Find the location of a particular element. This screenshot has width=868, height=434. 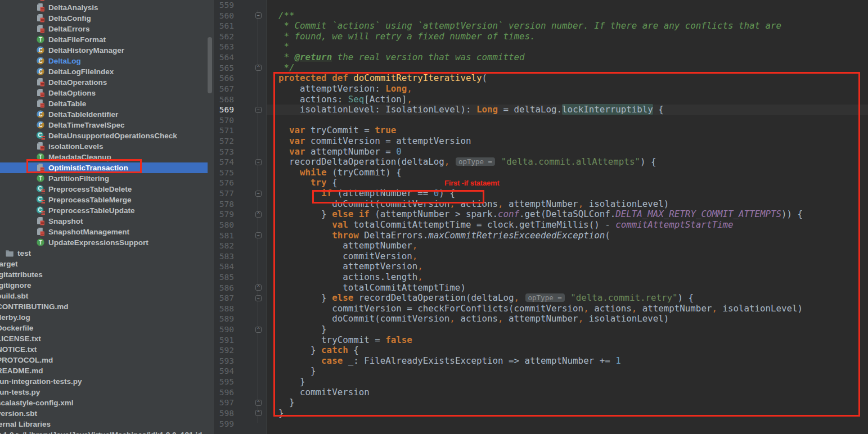

line-number: 583 is located at coordinates (224, 256).